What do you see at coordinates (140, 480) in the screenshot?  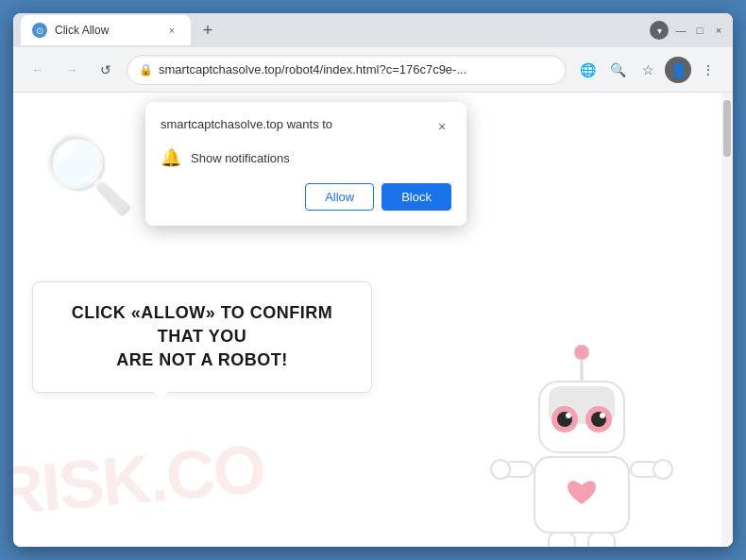 I see `watermark-text: RISK.CO` at bounding box center [140, 480].